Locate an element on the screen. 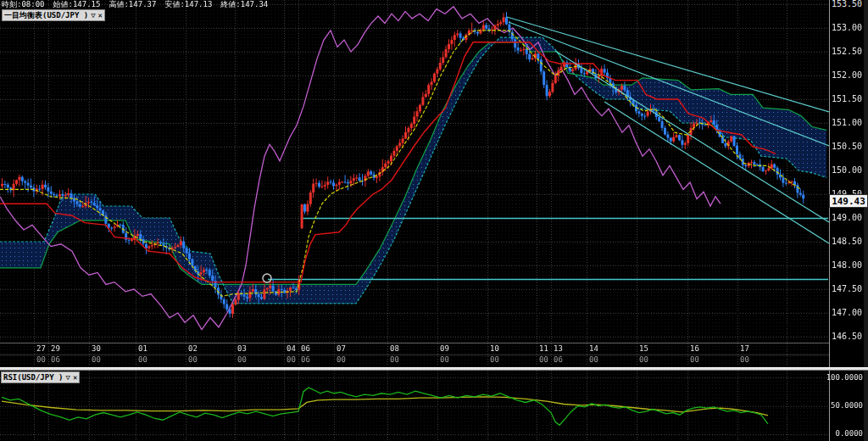 The image size is (868, 441). date-label-day: 17 is located at coordinates (744, 349).